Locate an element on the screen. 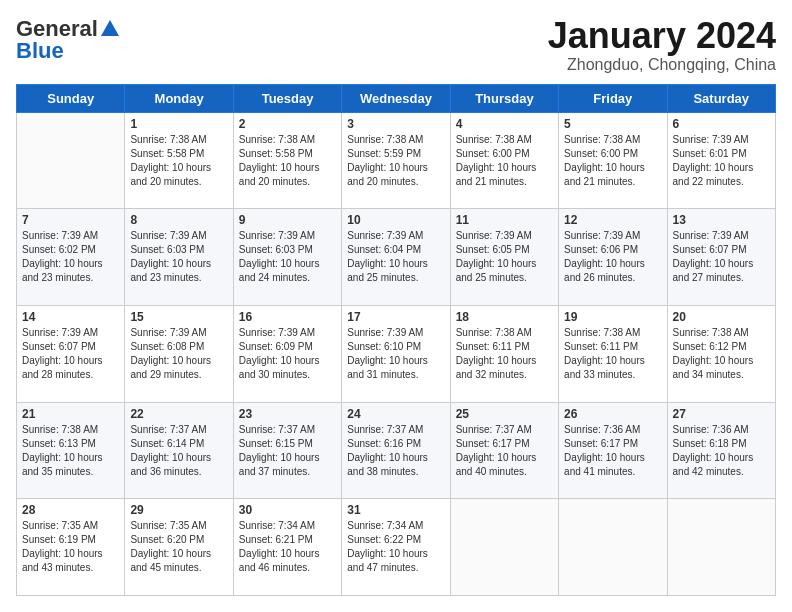  day-info: Sunrise: 7:37 AM Sunset: 6:16 PM Dayligh… is located at coordinates (396, 451).